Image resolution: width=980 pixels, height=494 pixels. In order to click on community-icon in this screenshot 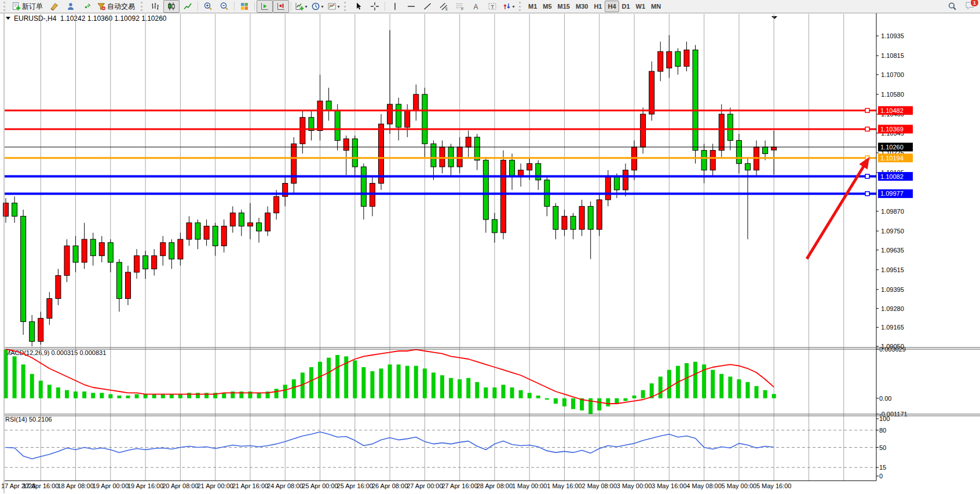, I will do `click(71, 6)`.